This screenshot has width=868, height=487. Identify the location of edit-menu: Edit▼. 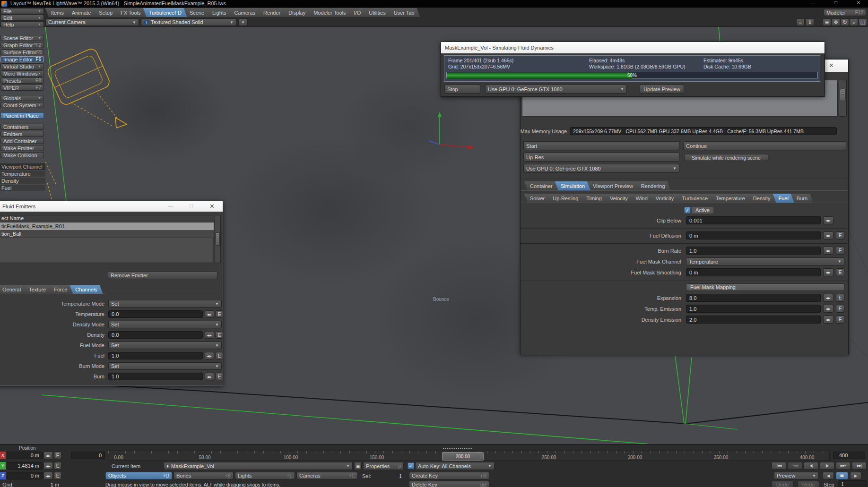
(22, 18).